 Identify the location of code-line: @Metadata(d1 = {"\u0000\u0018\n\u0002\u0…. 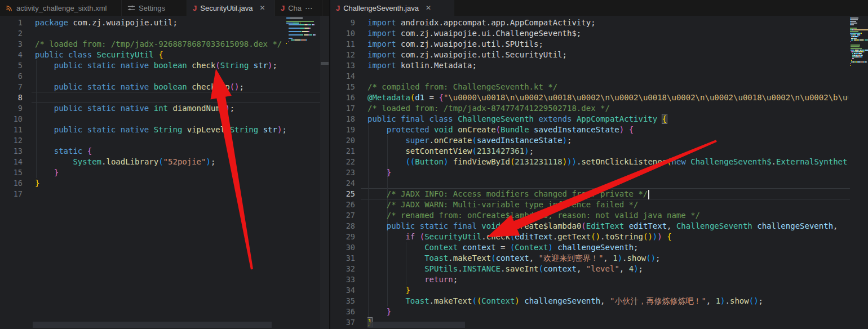
(608, 98).